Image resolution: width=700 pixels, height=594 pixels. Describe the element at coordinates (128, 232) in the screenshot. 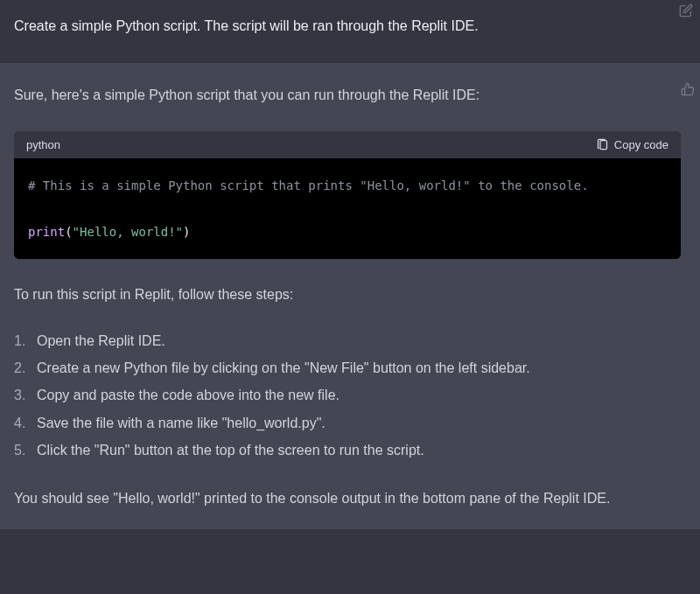

I see `code-string: "Hello, world!"` at that location.